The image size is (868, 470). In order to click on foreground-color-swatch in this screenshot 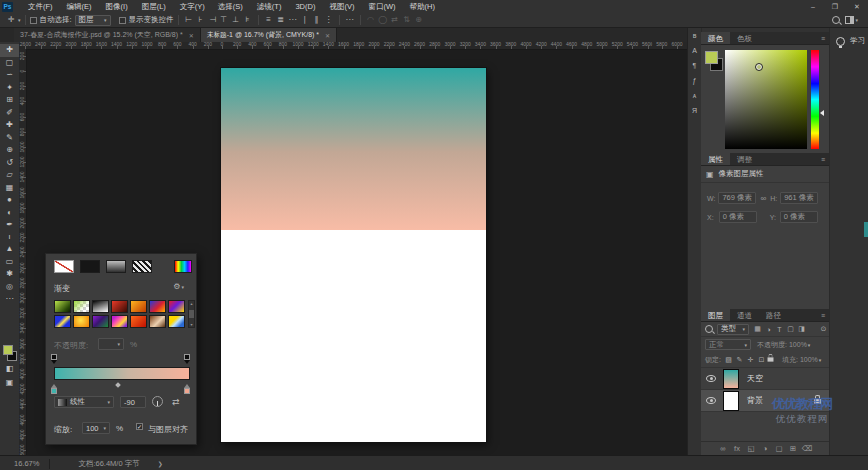, I will do `click(8, 350)`.